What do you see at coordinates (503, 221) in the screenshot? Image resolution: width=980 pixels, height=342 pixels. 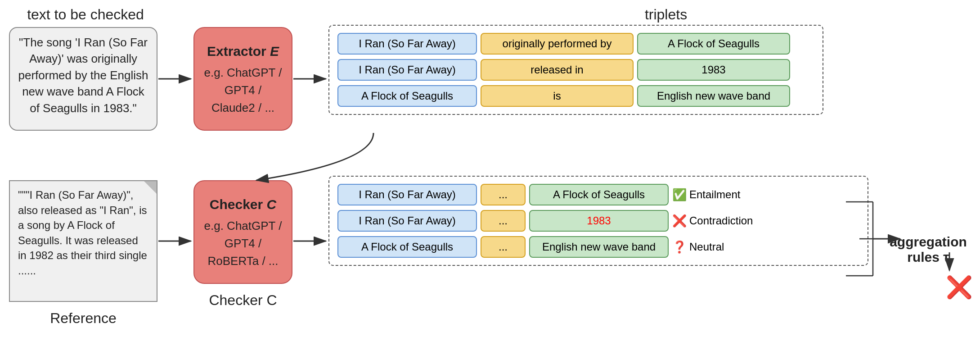 I see `triplet-b2-col2: ...` at bounding box center [503, 221].